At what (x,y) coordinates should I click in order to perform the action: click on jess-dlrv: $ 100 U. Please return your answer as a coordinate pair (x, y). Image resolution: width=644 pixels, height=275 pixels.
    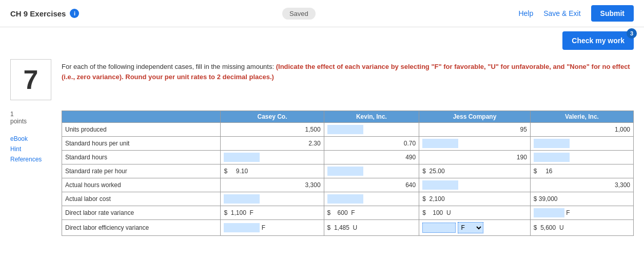
    Looking at the image, I should click on (475, 213).